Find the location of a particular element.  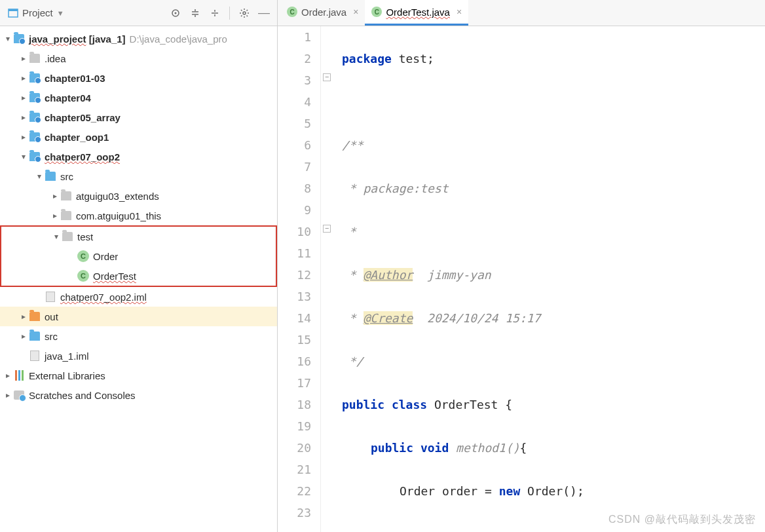

gear-icon is located at coordinates (244, 13).